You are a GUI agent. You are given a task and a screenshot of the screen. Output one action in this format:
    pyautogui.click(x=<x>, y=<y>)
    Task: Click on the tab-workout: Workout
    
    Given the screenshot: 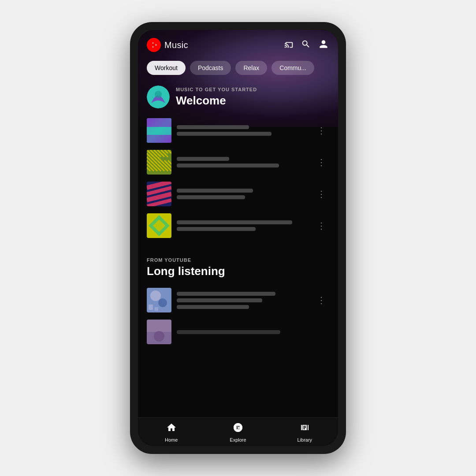 What is the action you would take?
    pyautogui.click(x=166, y=68)
    